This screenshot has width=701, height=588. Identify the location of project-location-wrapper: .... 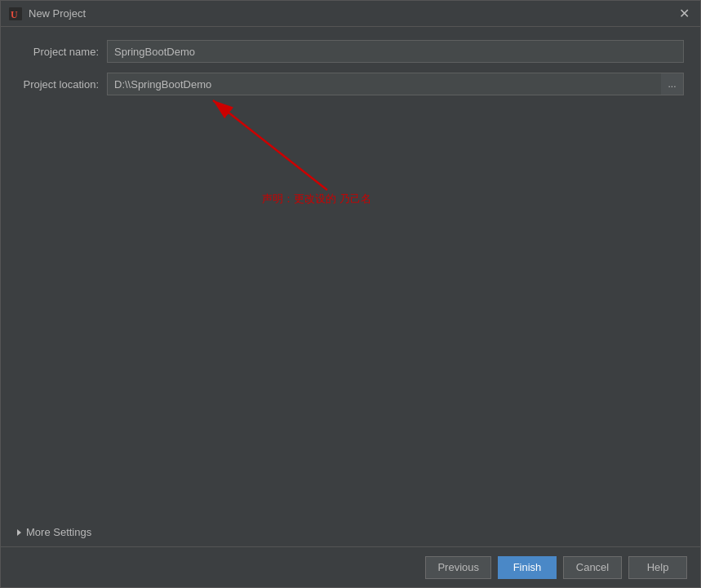
(395, 84).